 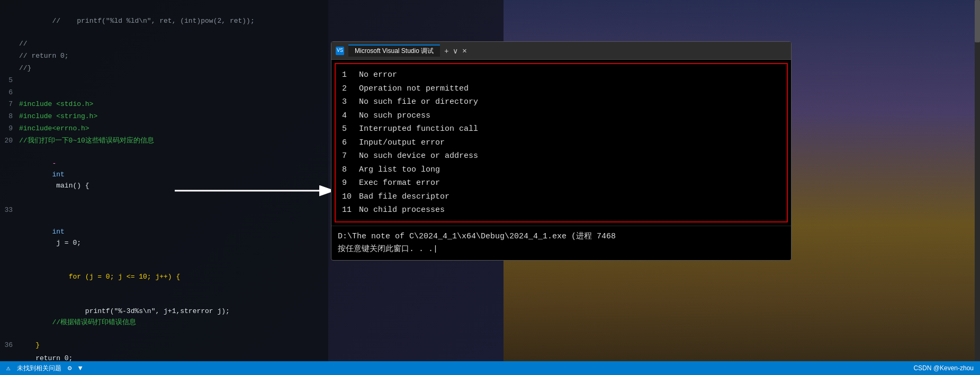 What do you see at coordinates (350, 129) in the screenshot?
I see `output-line-number: 5` at bounding box center [350, 129].